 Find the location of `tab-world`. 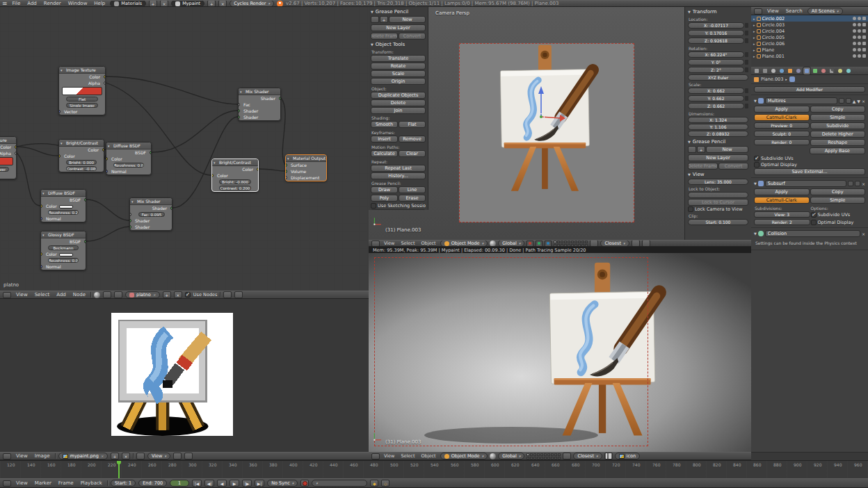

tab-world is located at coordinates (782, 71).